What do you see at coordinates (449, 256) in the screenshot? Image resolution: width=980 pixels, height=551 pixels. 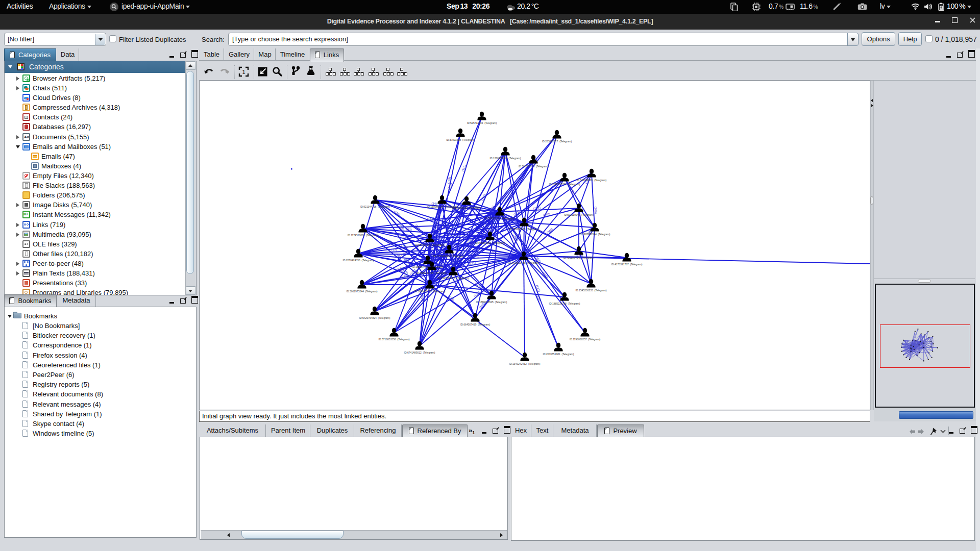 I see `svg-text: ID:1356434988 (Telegram)` at bounding box center [449, 256].